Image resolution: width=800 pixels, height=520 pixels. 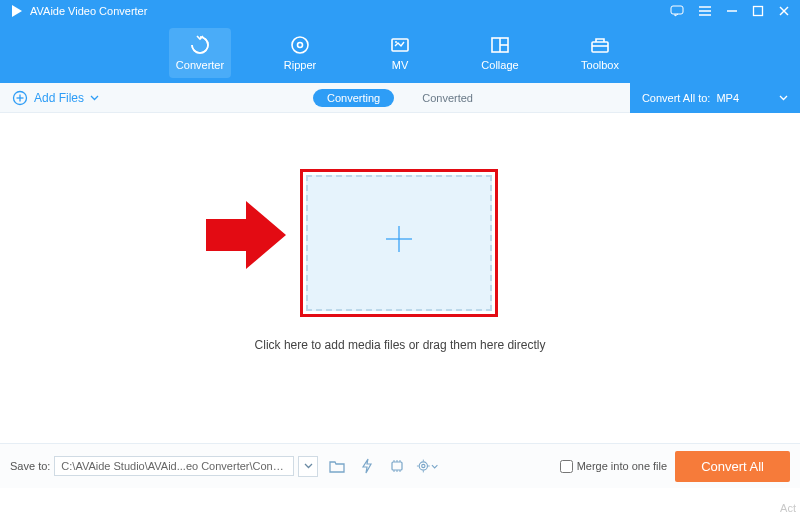 I want to click on merge-checkbox-row: Merge into one file, so click(x=614, y=466).